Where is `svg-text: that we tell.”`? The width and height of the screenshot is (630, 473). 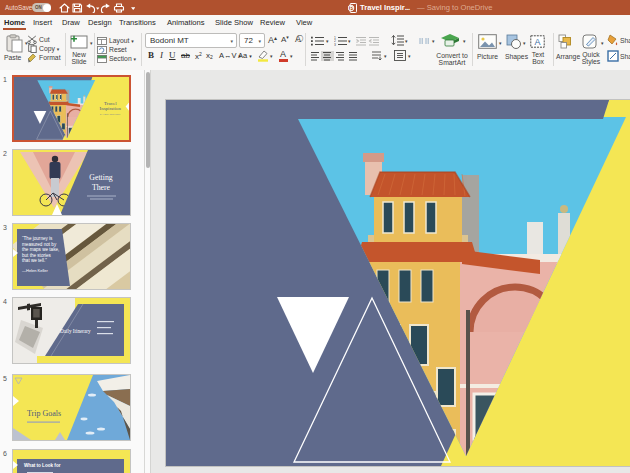
svg-text: that we tell.” is located at coordinates (34, 260).